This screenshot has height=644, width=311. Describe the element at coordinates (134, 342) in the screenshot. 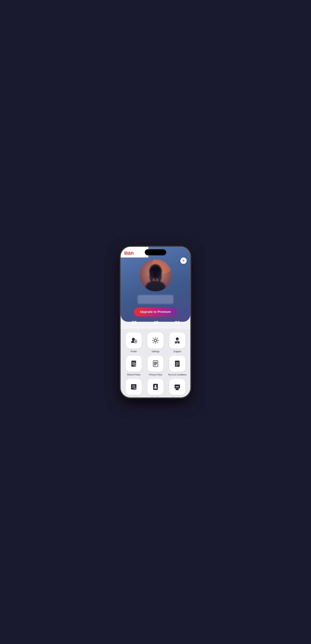

I see `menu-item-profile: Profile` at that location.